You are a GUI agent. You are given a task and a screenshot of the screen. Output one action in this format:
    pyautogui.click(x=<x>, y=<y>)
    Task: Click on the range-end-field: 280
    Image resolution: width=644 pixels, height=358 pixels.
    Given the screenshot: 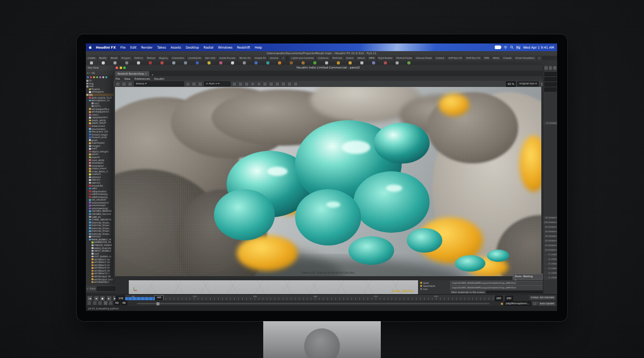 What is the action you would take?
    pyautogui.click(x=499, y=299)
    